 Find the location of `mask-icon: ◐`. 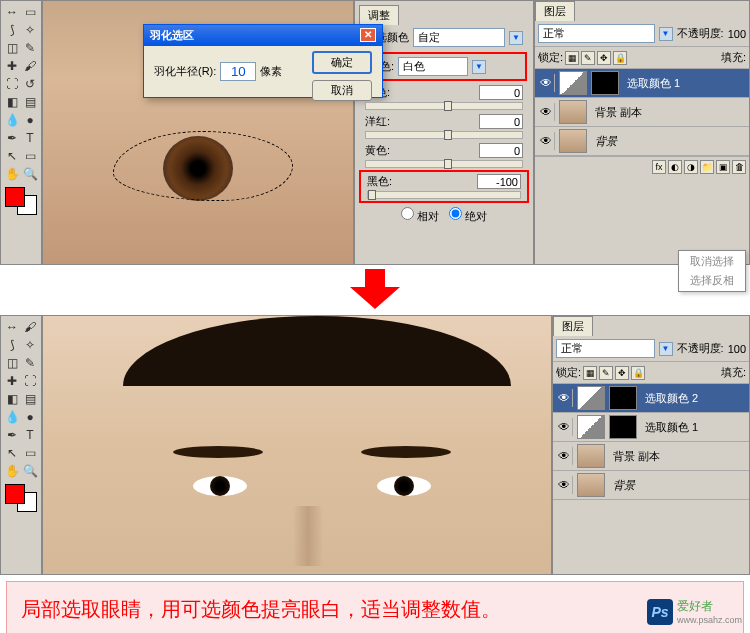

mask-icon: ◐ is located at coordinates (675, 167).